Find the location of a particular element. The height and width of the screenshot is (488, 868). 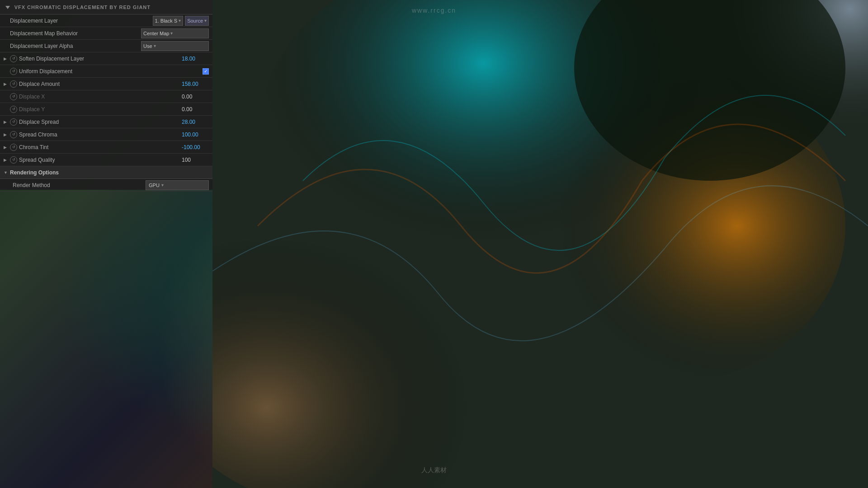

displacement-layer-alpha-row: Displacement Layer Alpha Use ▾ is located at coordinates (106, 46).